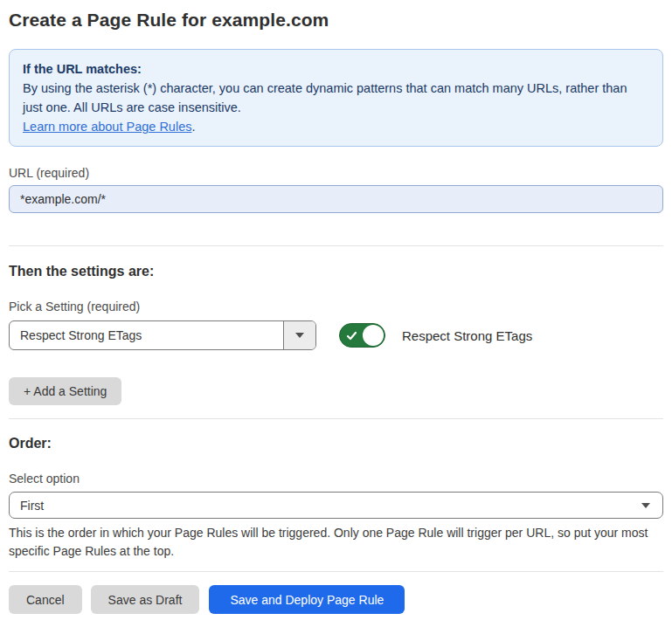  Describe the element at coordinates (336, 20) in the screenshot. I see `page-title: Create a Page Rule for example.com` at that location.